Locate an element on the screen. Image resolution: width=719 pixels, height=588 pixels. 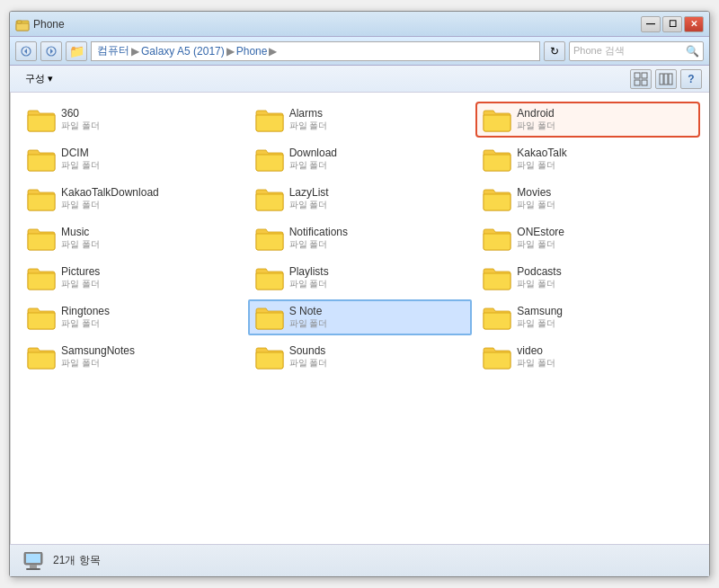
folder-item: Ringtones 파일 폴더 is located at coordinates (132, 317).